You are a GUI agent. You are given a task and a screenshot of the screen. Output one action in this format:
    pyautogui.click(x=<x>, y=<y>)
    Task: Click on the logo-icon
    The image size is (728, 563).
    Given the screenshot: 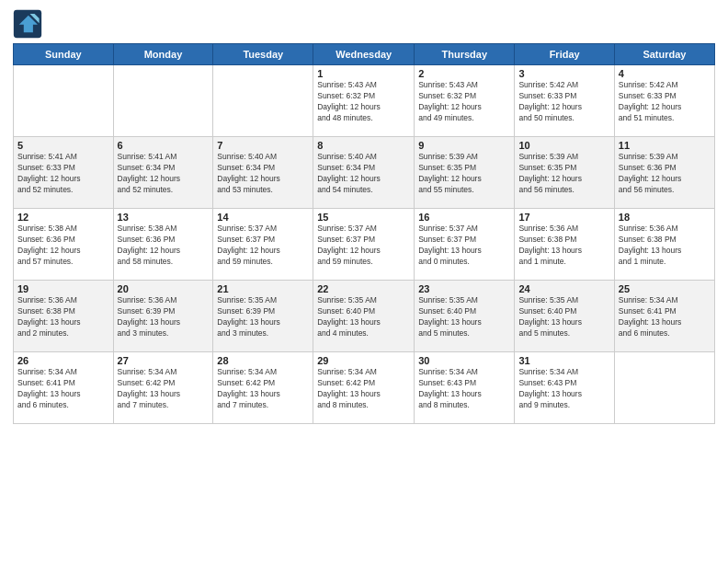 What is the action you would take?
    pyautogui.click(x=28, y=24)
    